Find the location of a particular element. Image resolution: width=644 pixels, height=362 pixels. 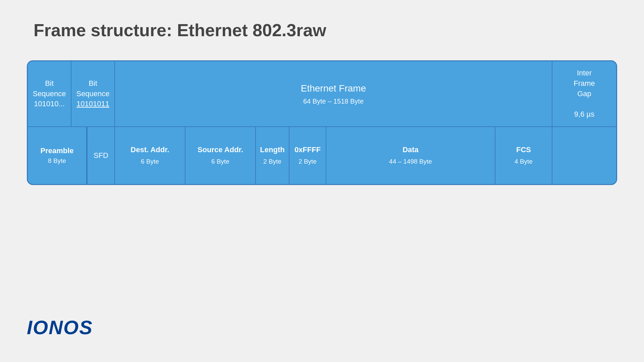

bit-sequence-2-line2: Sequence is located at coordinates (93, 94).